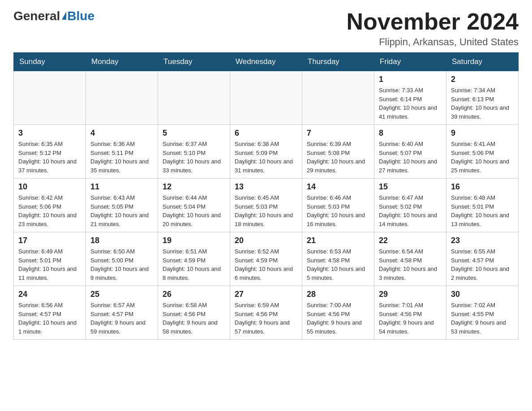 The height and width of the screenshot is (411, 532). Describe the element at coordinates (194, 152) in the screenshot. I see `calendar-cell: 5Sunrise: 6:37 AMSunset: 5:10 PMDaylight…` at that location.